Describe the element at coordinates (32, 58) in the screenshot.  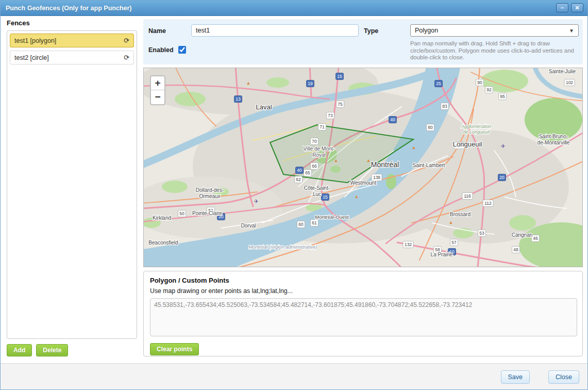
I see `fence-item-label: test2 [circle]` at that location.